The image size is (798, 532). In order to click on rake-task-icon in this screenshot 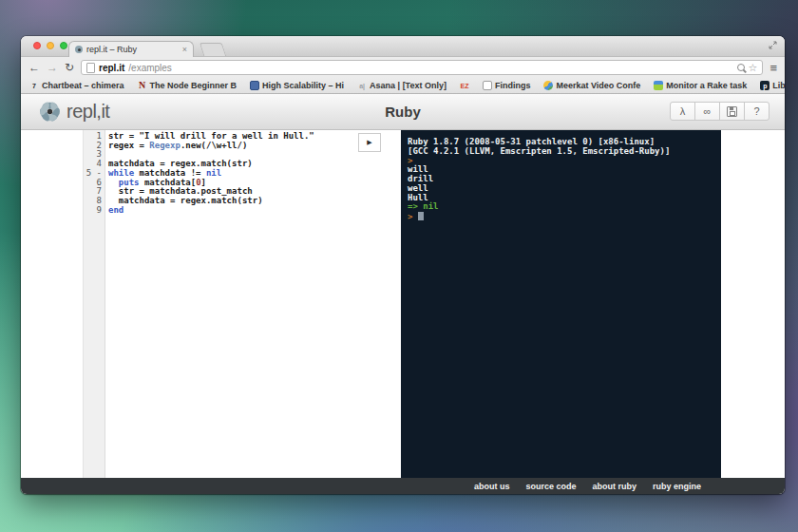, I will do `click(658, 86)`.